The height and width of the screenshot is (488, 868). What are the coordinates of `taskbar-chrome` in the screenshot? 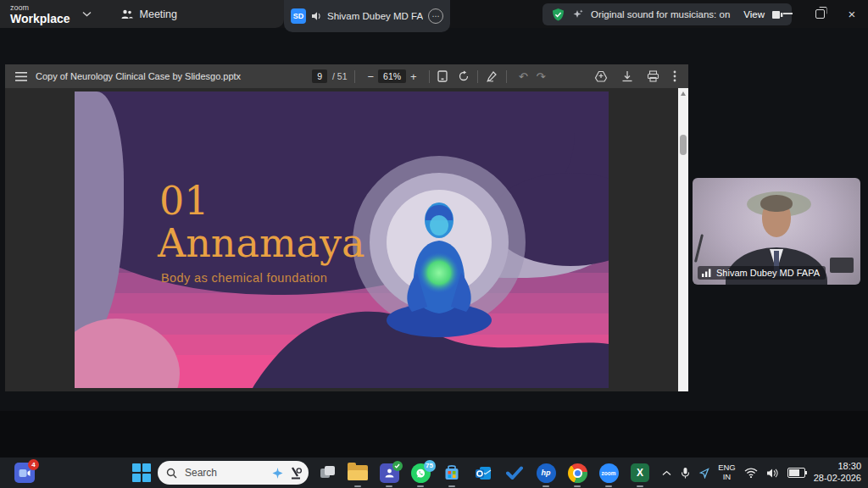 It's located at (577, 473).